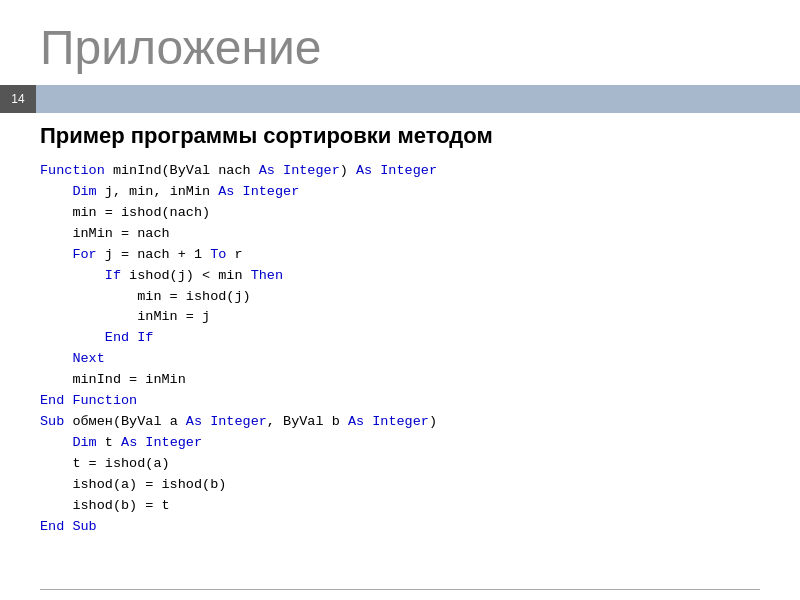  I want to click on code-line: End If, so click(400, 338).